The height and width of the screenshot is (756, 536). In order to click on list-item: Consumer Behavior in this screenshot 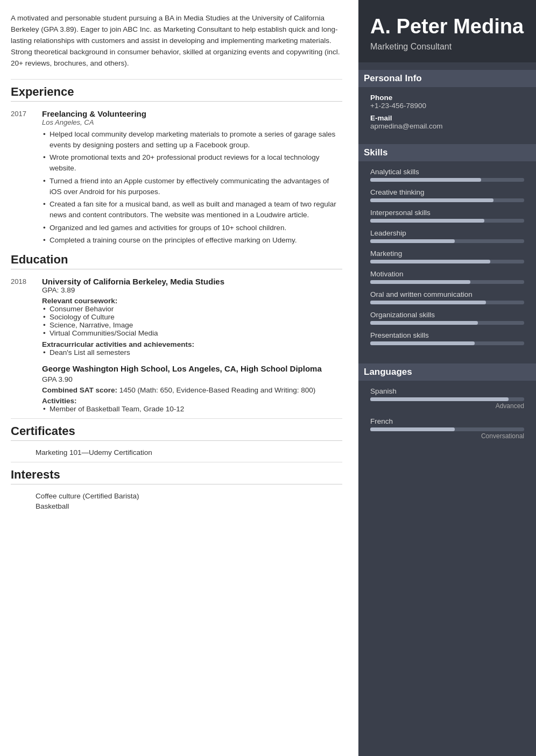, I will do `click(192, 309)`.